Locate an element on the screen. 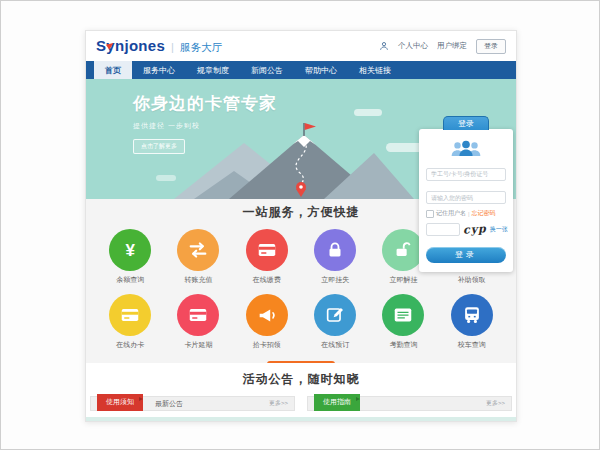 This screenshot has width=600, height=450. panel-tab-最新公告: 最新公告 is located at coordinates (169, 404).